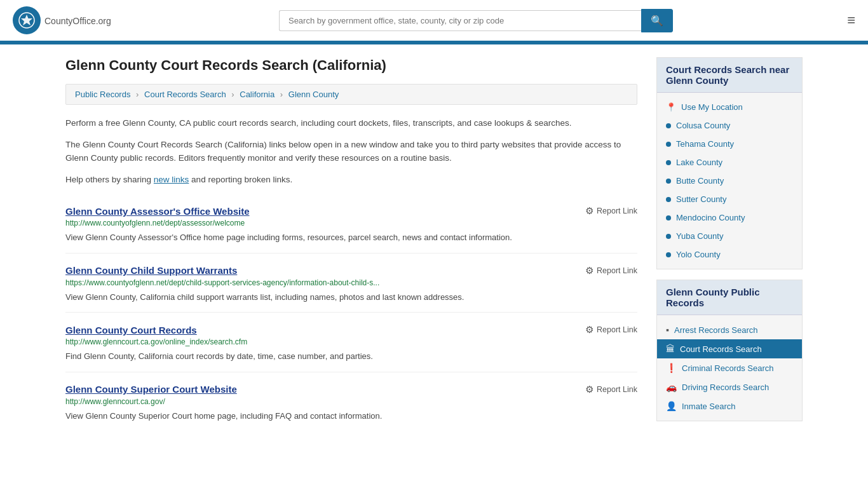 This screenshot has height=488, width=868. What do you see at coordinates (667, 330) in the screenshot?
I see `arrest-icon: ▪` at bounding box center [667, 330].